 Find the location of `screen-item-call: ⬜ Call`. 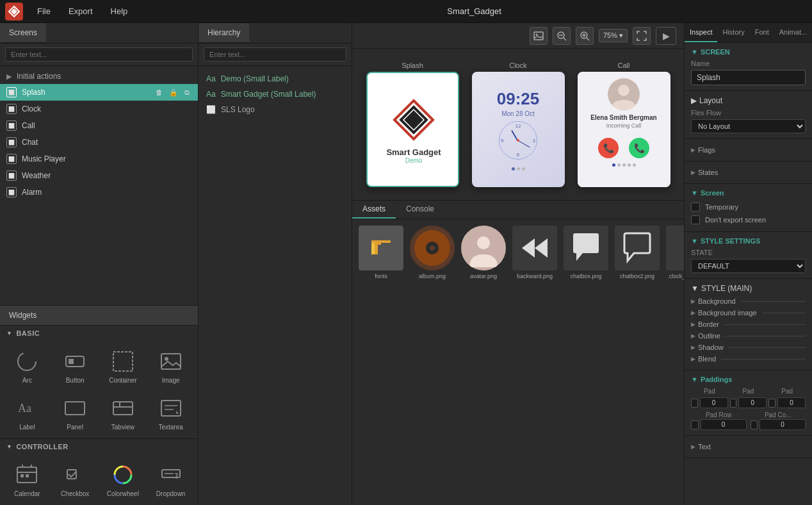

screen-item-call: ⬜ Call is located at coordinates (99, 126).